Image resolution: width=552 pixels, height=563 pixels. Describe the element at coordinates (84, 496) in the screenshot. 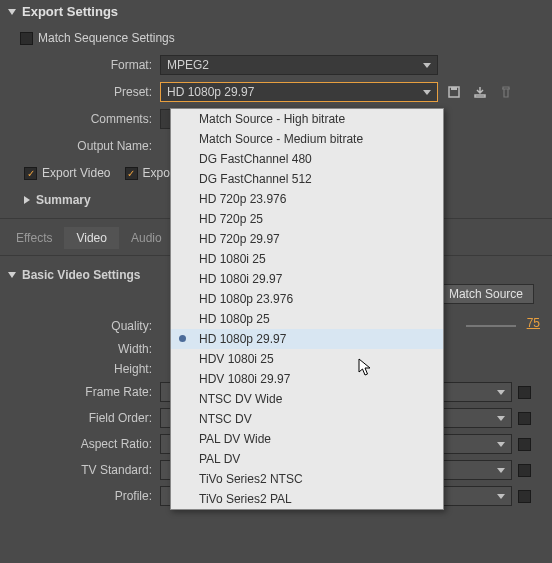

I see `profile-label: Profile:` at that location.